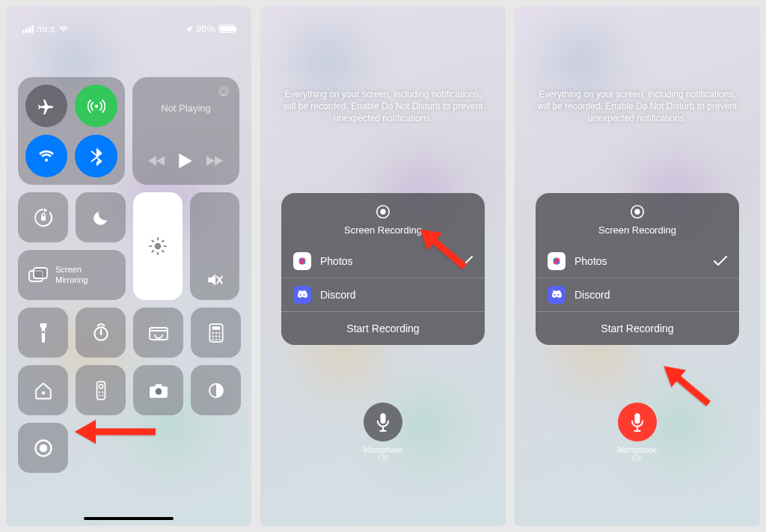  What do you see at coordinates (46, 106) in the screenshot?
I see `airplane-icon` at bounding box center [46, 106].